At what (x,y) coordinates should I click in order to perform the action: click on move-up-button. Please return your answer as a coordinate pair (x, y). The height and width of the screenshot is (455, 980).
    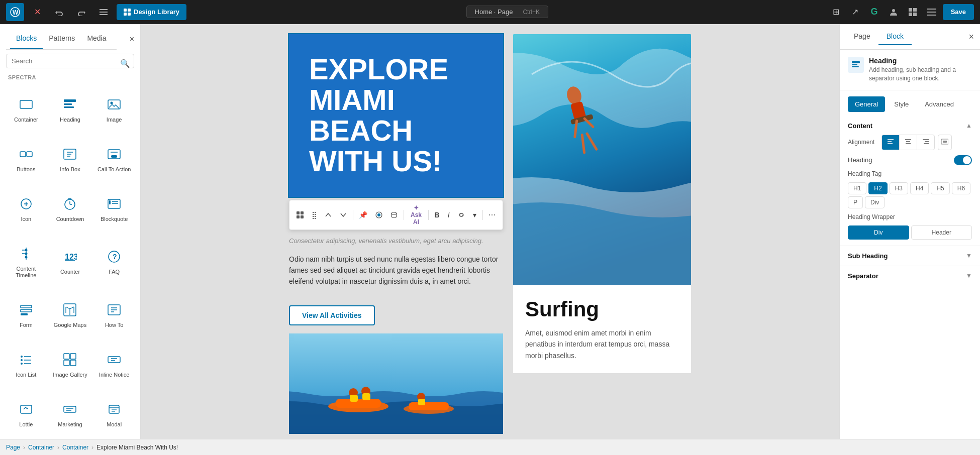
    Looking at the image, I should click on (328, 215).